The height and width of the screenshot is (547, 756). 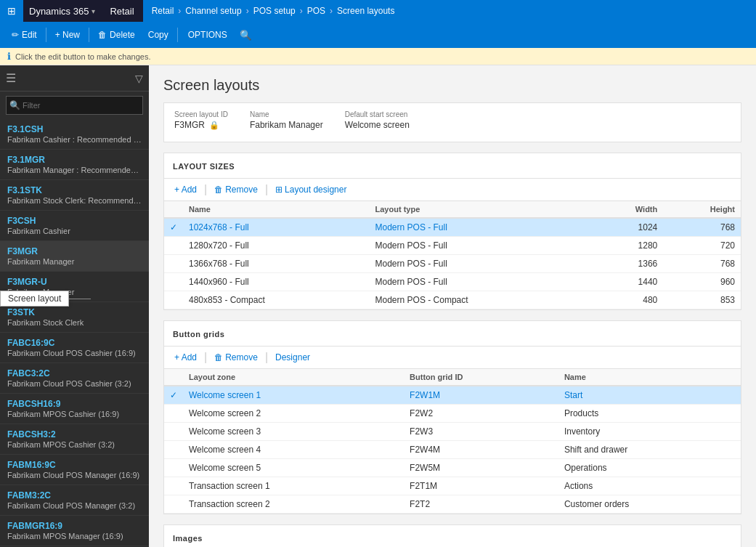 What do you see at coordinates (241, 190) in the screenshot?
I see `layout-remove-label: Remove` at bounding box center [241, 190].